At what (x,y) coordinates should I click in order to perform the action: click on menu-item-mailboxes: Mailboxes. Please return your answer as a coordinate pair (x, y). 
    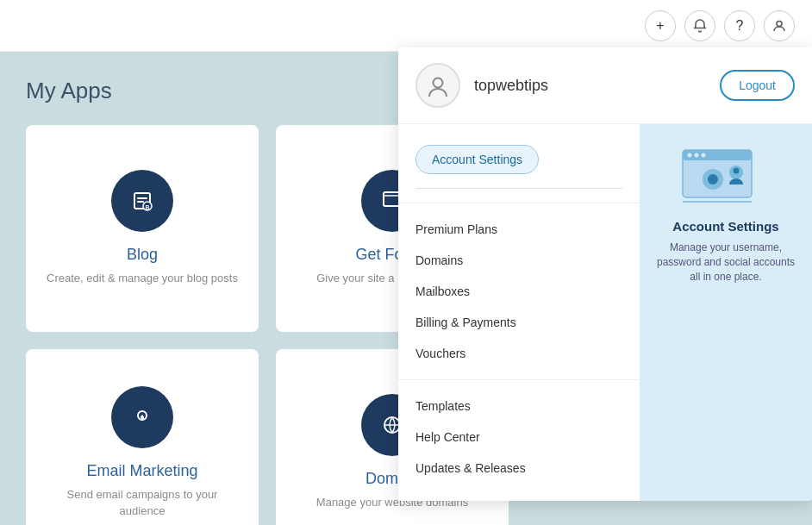
    Looking at the image, I should click on (519, 291).